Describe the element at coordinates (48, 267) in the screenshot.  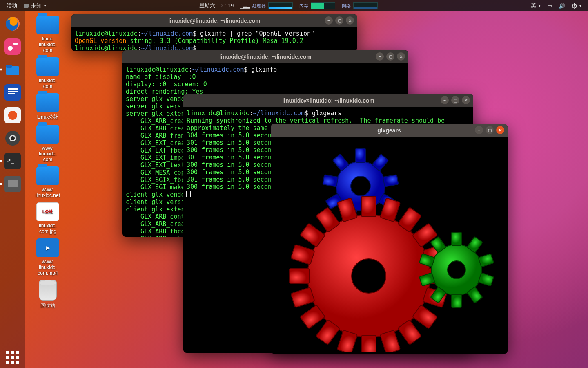
I see `icon-label: www.linuxidc.com.mp4` at that location.